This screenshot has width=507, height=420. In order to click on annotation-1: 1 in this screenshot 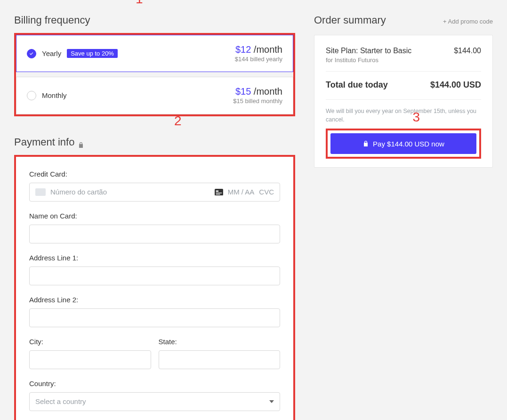, I will do `click(139, 3)`.